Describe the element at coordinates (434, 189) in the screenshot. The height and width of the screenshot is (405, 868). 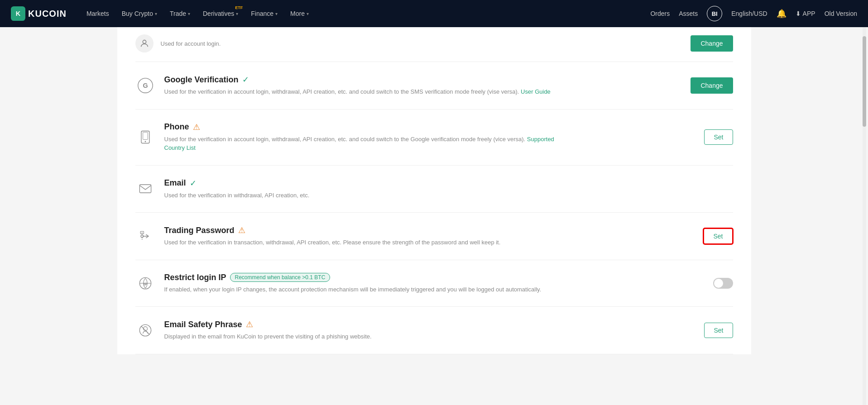
I see `section-left: Email ✓ Used for the verification in wit…` at that location.